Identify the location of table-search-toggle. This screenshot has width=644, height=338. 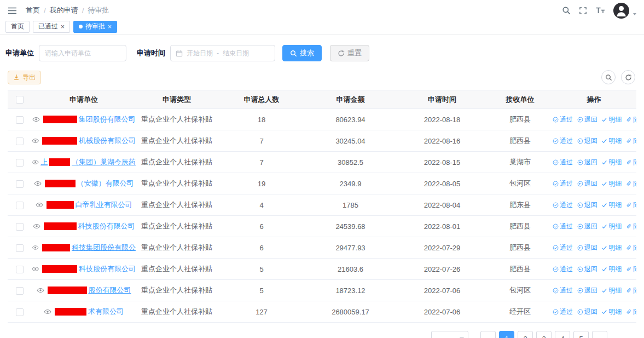
(608, 77).